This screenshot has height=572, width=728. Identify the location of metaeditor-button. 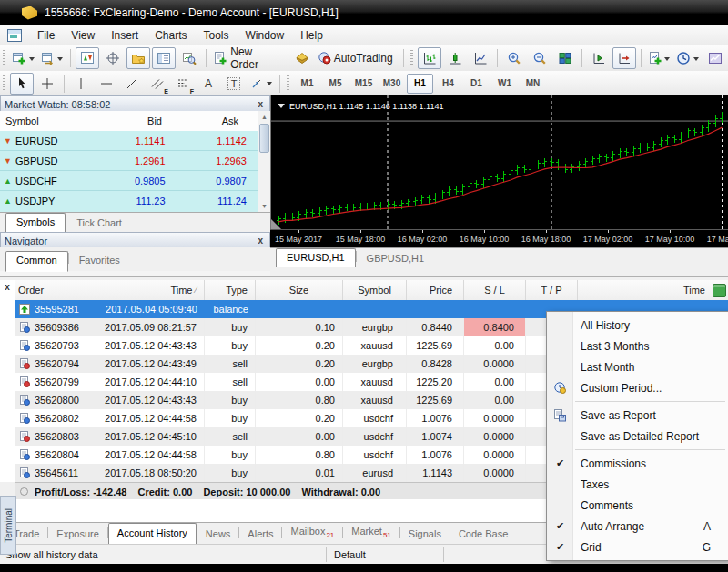
(302, 58).